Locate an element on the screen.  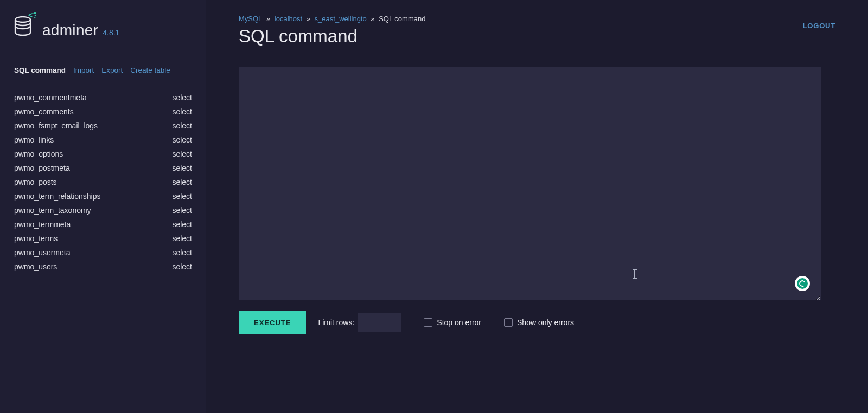
breadcrumb-item: localhost is located at coordinates (289, 18).